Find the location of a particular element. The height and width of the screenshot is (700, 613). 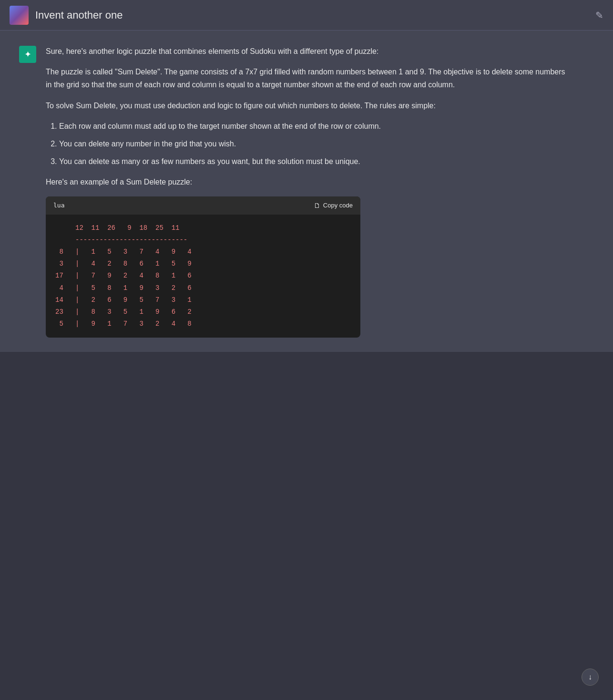

rules-list: Each row and column must add up to the t… is located at coordinates (315, 144).